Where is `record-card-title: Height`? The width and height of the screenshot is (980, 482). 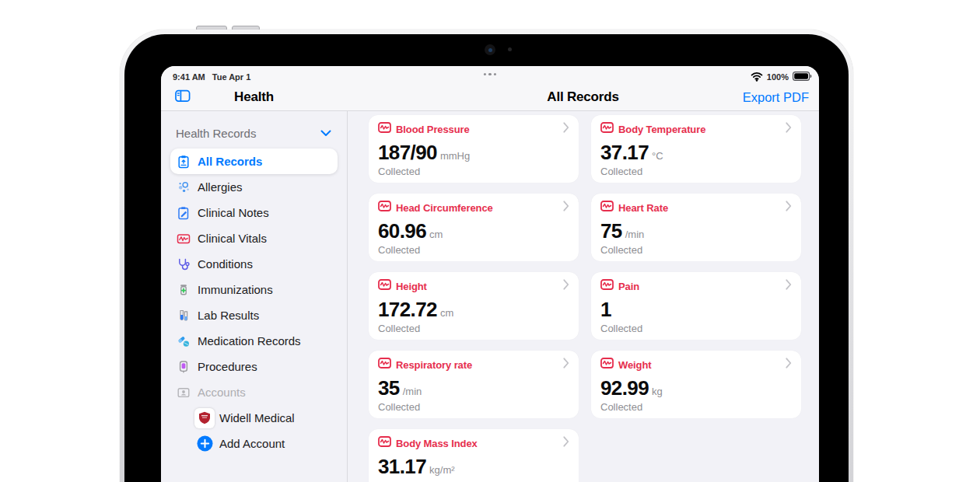
record-card-title: Height is located at coordinates (478, 286).